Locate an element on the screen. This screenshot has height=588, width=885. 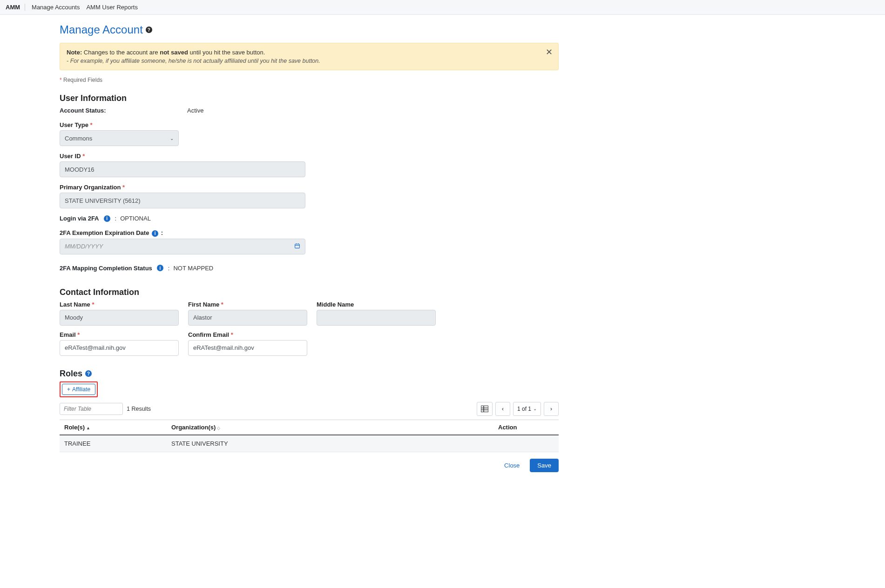
roles-heading: Roles is located at coordinates (71, 374).